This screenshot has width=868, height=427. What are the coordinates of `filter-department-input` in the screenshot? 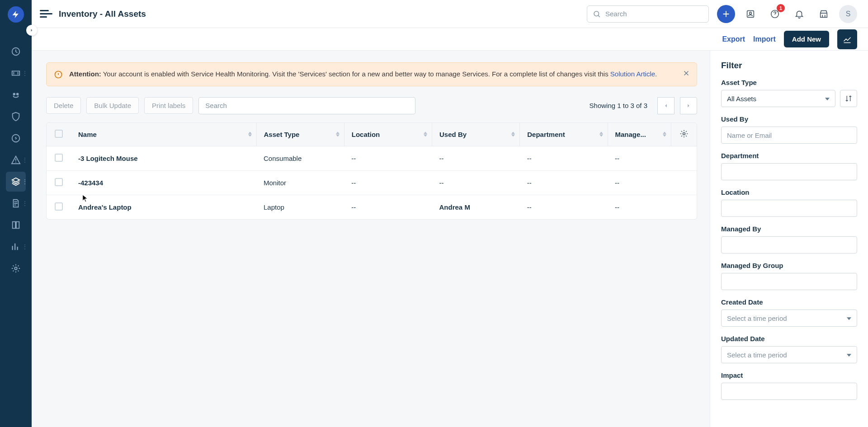 It's located at (789, 172).